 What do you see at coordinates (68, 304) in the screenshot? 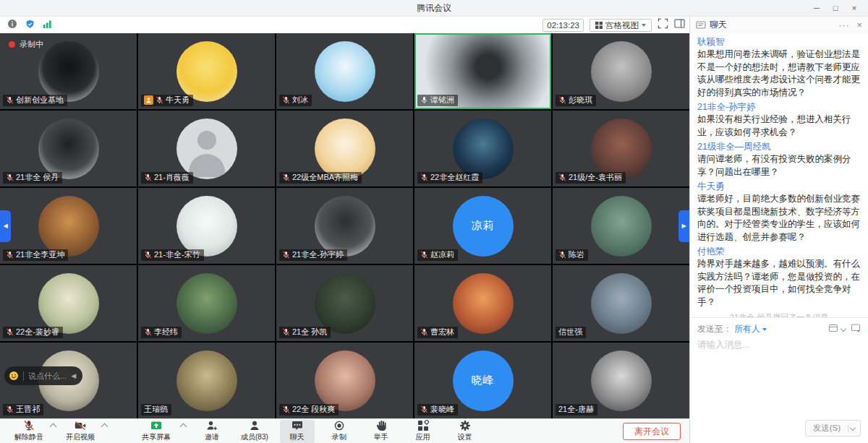
I see `participant-tile: 22全-裴妙睿` at bounding box center [68, 304].